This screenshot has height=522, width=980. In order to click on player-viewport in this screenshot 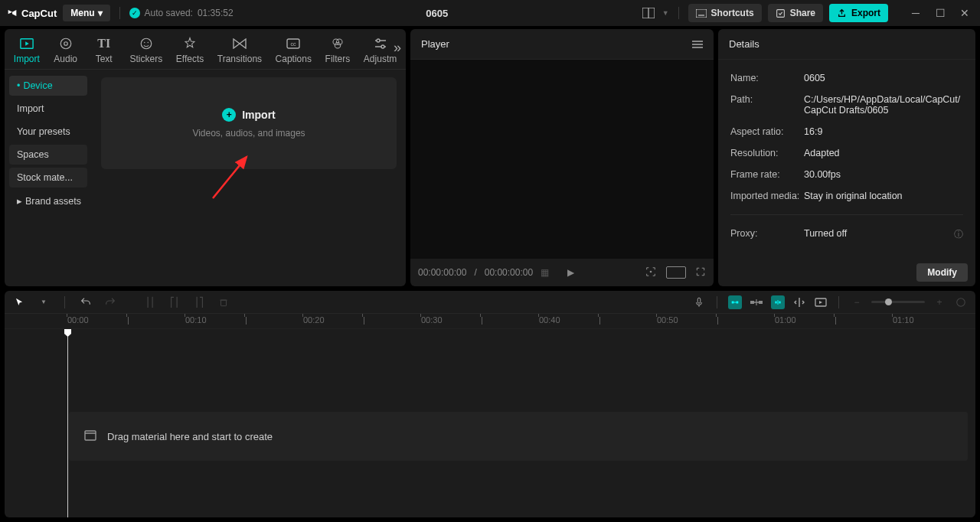, I will do `click(562, 159)`.